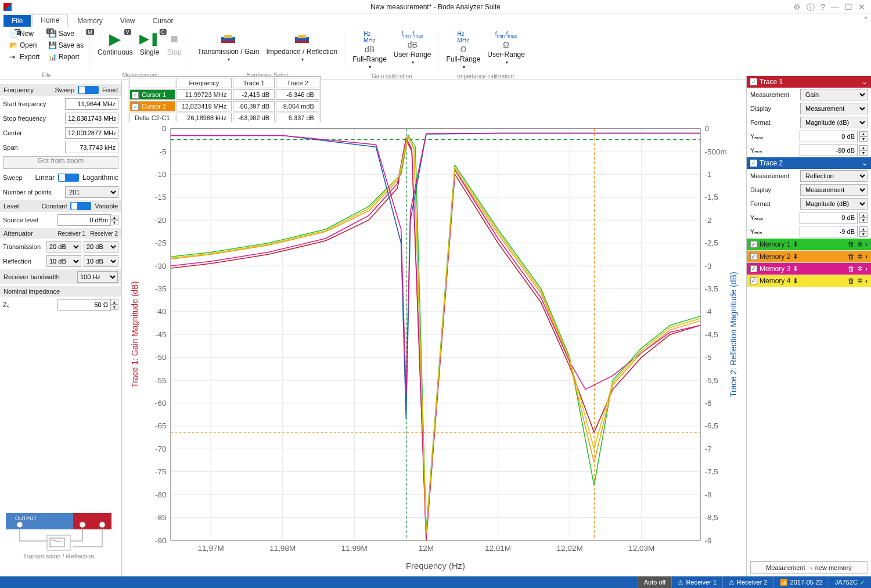  What do you see at coordinates (708, 266) in the screenshot?
I see `svg-text: -3` at bounding box center [708, 266].